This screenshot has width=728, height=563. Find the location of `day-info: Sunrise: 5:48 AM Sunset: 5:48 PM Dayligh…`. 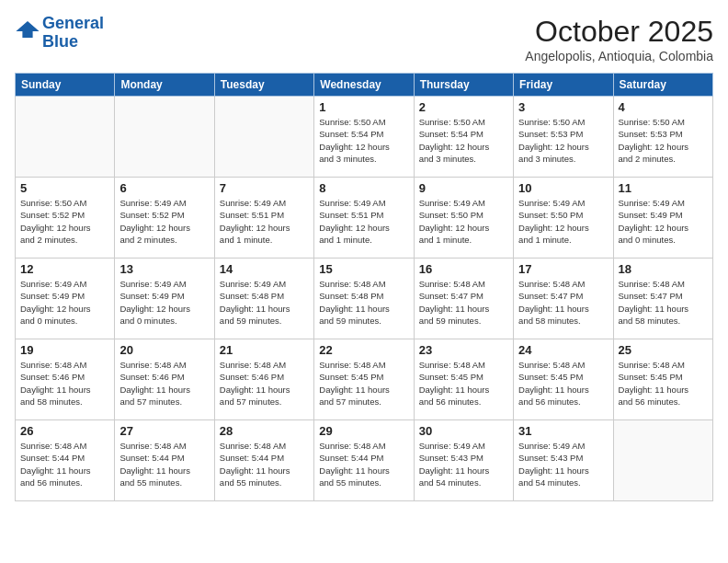

day-info: Sunrise: 5:48 AM Sunset: 5:48 PM Dayligh… is located at coordinates (364, 302).